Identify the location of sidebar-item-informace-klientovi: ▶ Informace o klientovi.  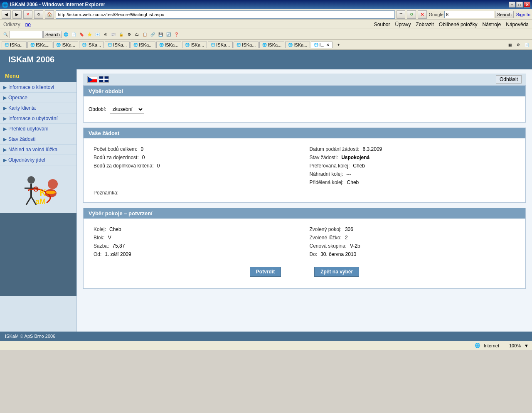
(38, 87).